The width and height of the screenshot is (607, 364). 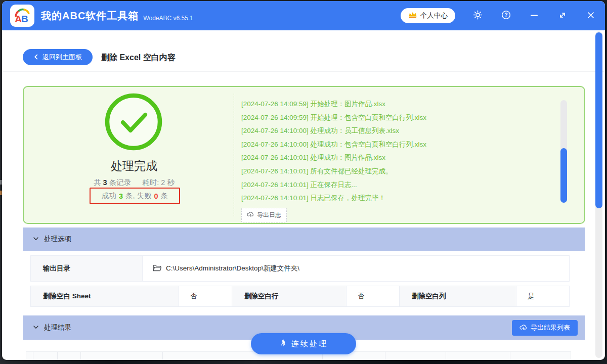 What do you see at coordinates (563, 175) in the screenshot?
I see `log-scrollbar-thumb` at bounding box center [563, 175].